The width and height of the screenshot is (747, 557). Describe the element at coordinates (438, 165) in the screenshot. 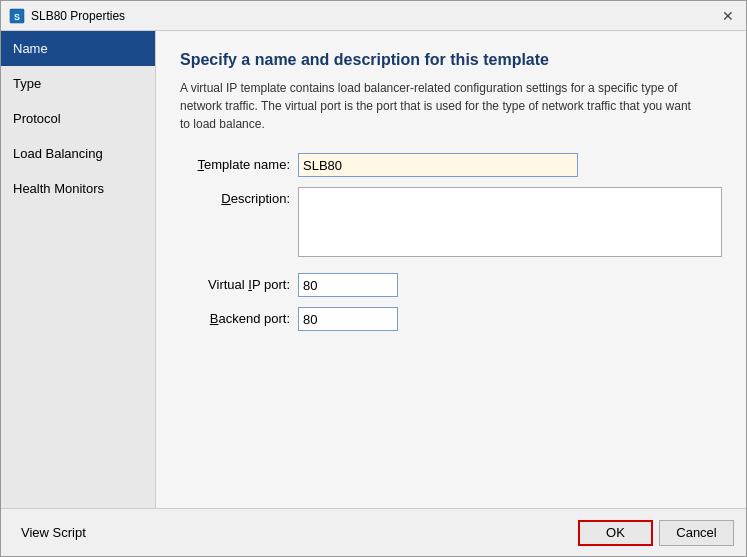

I see `template-name-input` at that location.